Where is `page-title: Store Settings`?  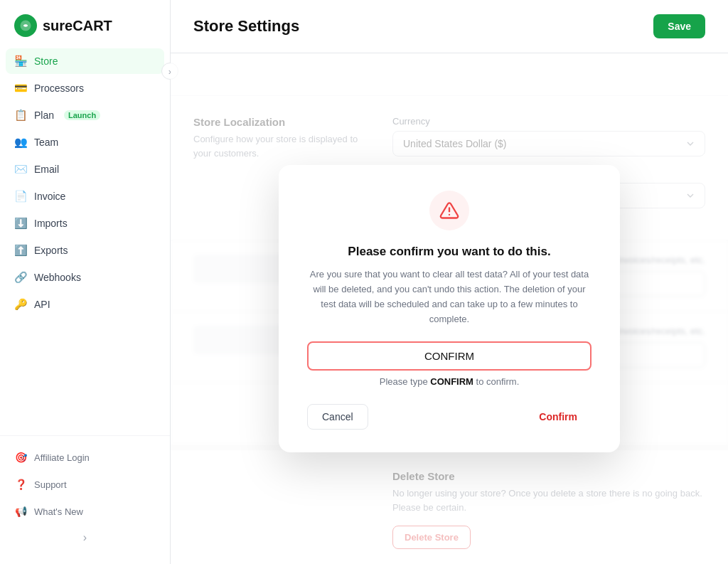 page-title: Store Settings is located at coordinates (246, 26).